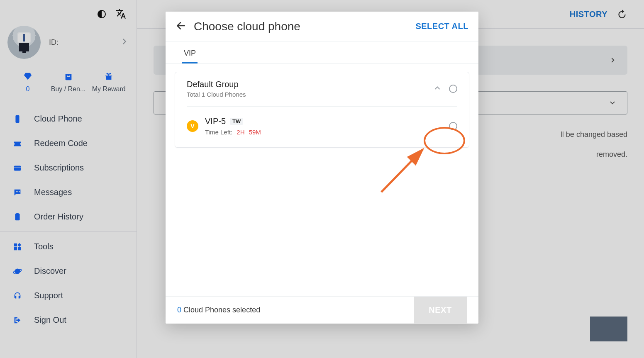 The height and width of the screenshot is (358, 644). I want to click on region-tag: TW, so click(237, 121).